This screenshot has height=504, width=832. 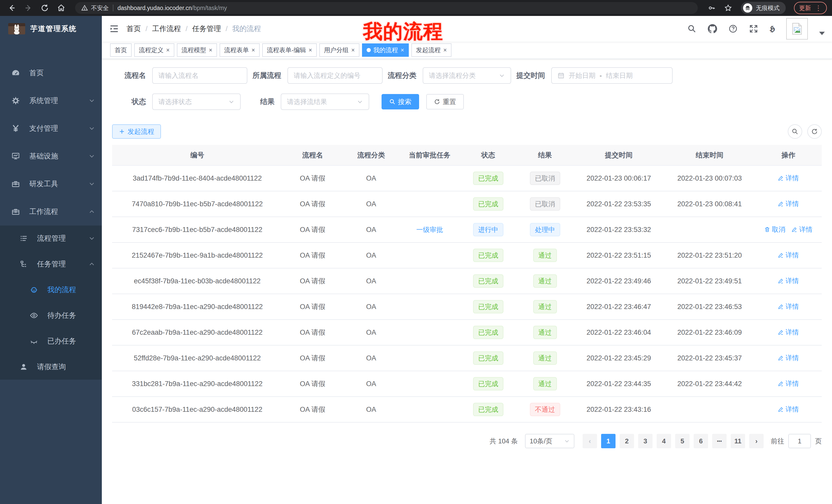 I want to click on cell-process-name: OA 请假, so click(x=313, y=410).